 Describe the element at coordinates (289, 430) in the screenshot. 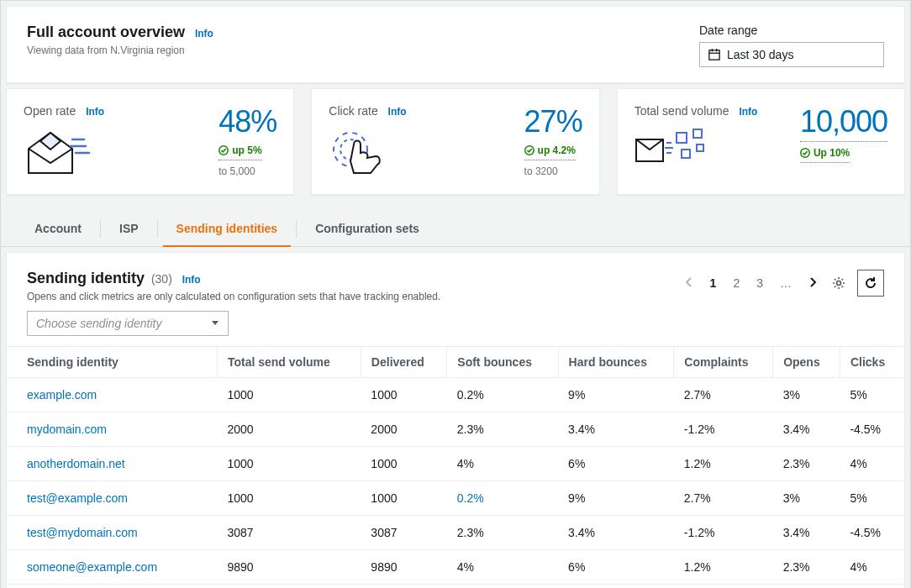

I see `cell-volume: 2000` at that location.